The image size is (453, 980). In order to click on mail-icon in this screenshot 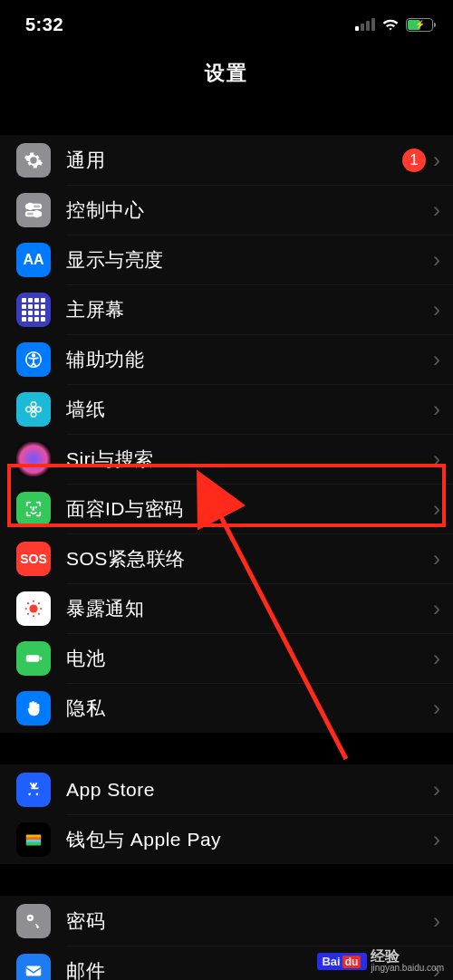, I will do `click(34, 967)`.